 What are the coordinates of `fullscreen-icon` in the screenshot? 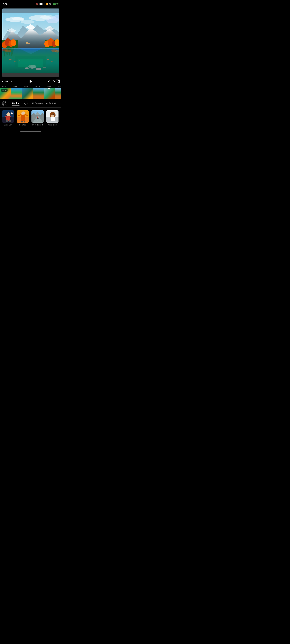 It's located at (58, 82).